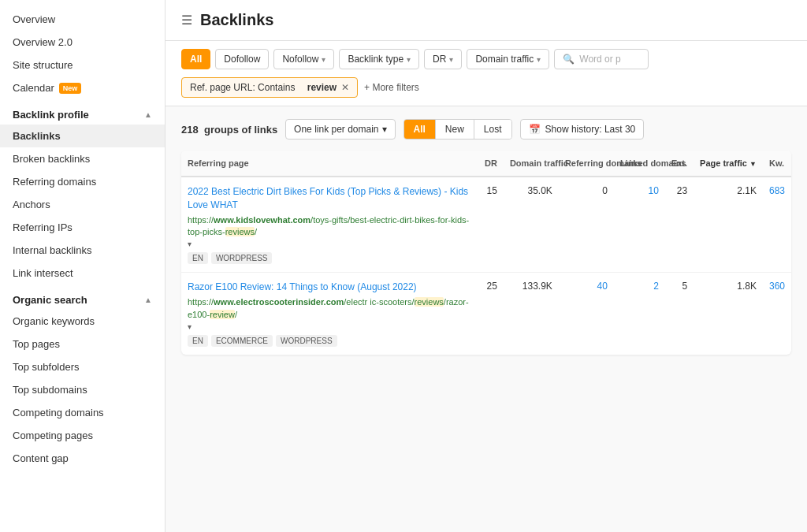 This screenshot has width=807, height=532. Describe the element at coordinates (531, 314) in the screenshot. I see `domain-traffic-value: 133.9K` at that location.